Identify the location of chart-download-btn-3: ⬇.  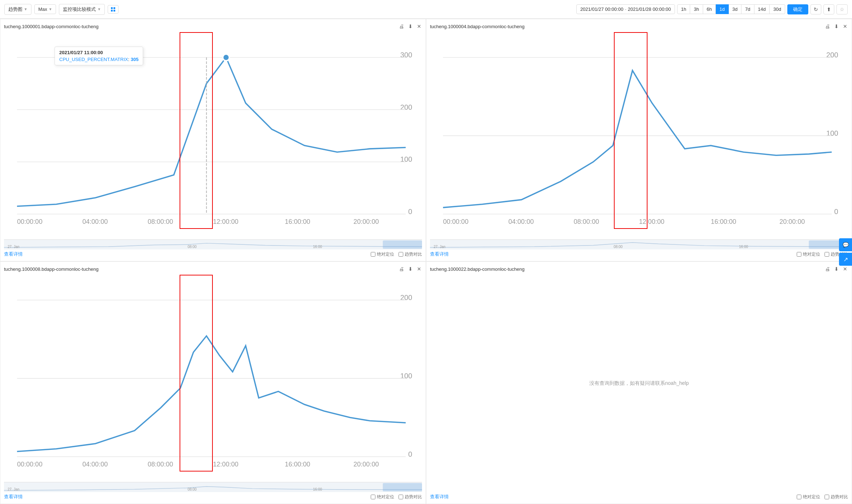
(410, 269).